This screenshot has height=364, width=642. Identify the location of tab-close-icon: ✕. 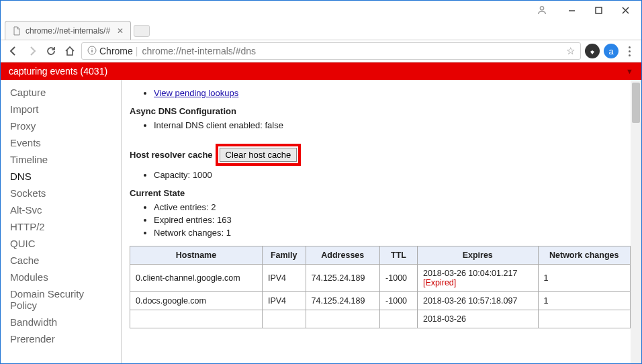
(120, 31).